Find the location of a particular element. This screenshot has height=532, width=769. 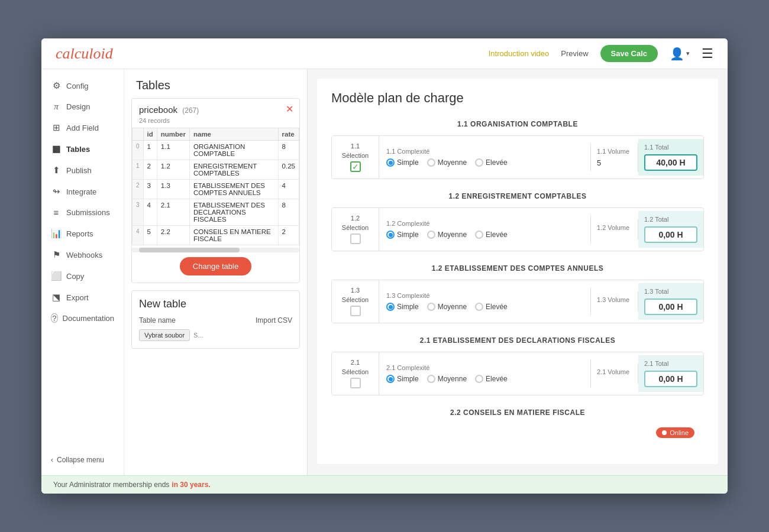

checkbox-checked-icon: ✓ is located at coordinates (356, 167).